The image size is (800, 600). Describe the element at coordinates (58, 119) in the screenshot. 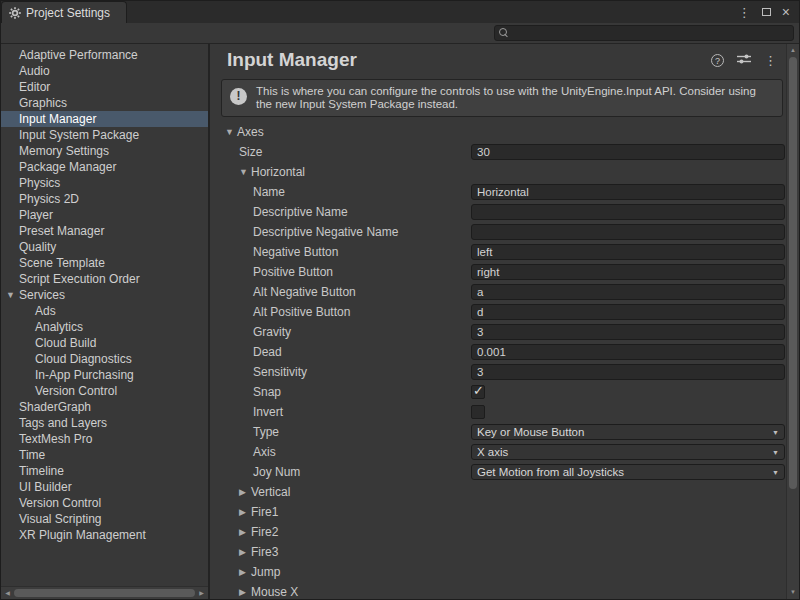

I see `sidebar-item-label: Input Manager` at that location.